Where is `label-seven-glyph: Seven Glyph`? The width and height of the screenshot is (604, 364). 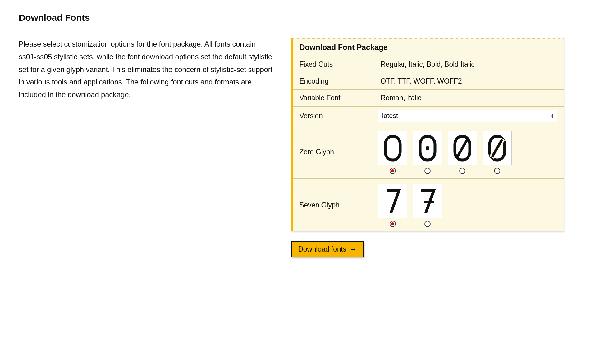
label-seven-glyph: Seven Glyph is located at coordinates (334, 205).